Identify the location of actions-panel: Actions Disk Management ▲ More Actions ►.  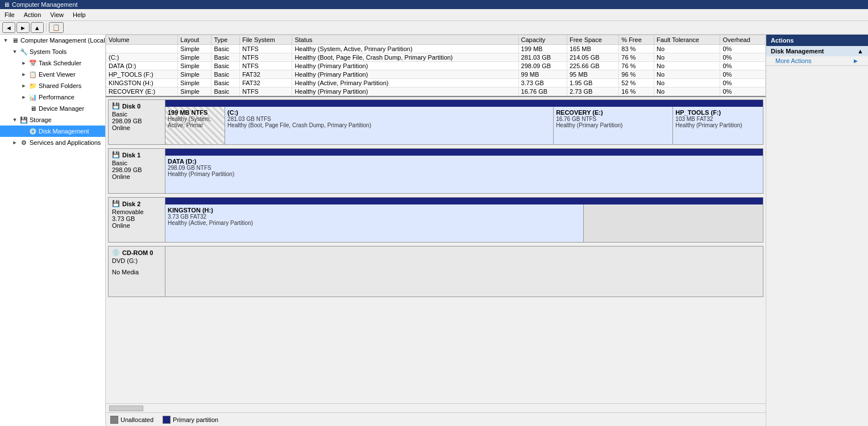
(817, 231).